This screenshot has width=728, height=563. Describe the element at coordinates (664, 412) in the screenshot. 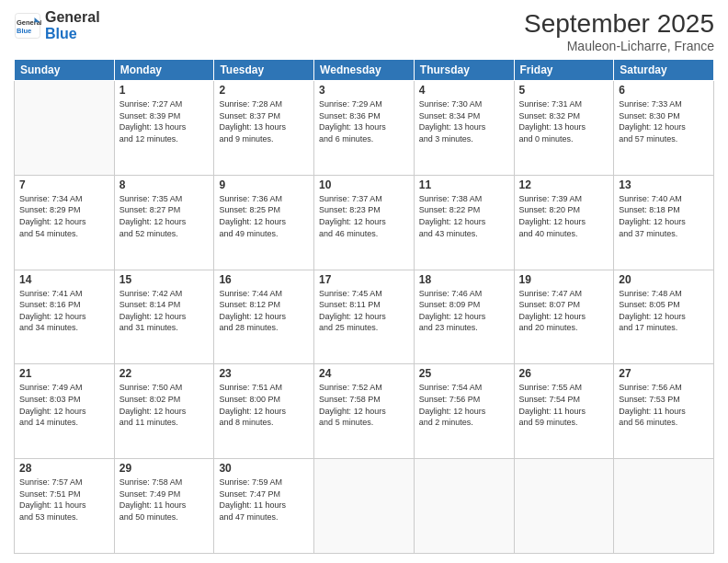

I see `day-cell-27: 27Sunrise: 7:56 AM Sunset: 7:53 PM Dayli…` at that location.